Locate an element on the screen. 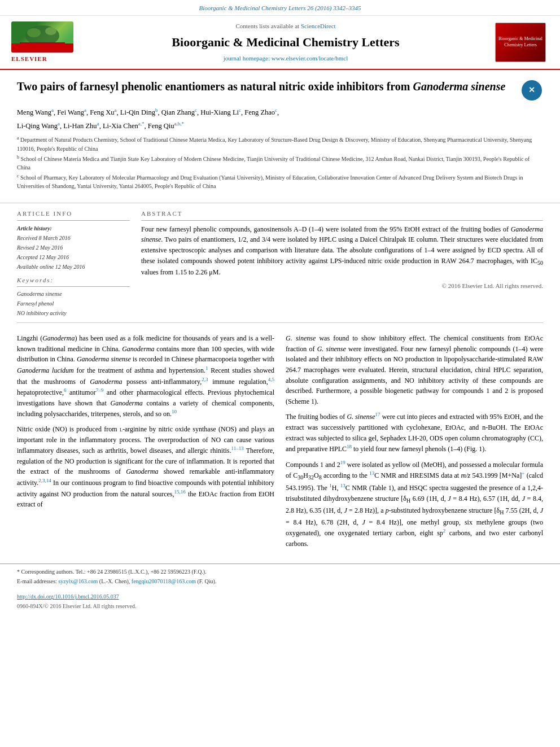 The height and width of the screenshot is (747, 560). journal-title: Bioorganic & Medicinal Chemistry Letters is located at coordinates (286, 42).